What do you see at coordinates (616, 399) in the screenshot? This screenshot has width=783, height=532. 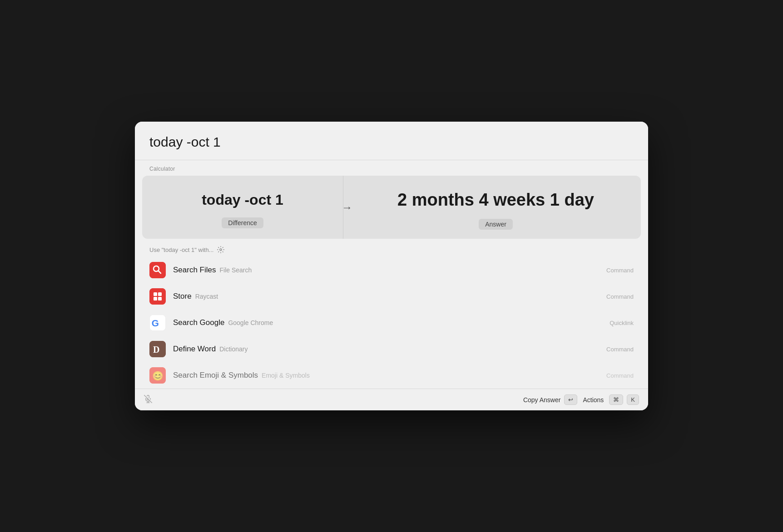 I see `cmd-key: ⌘` at bounding box center [616, 399].